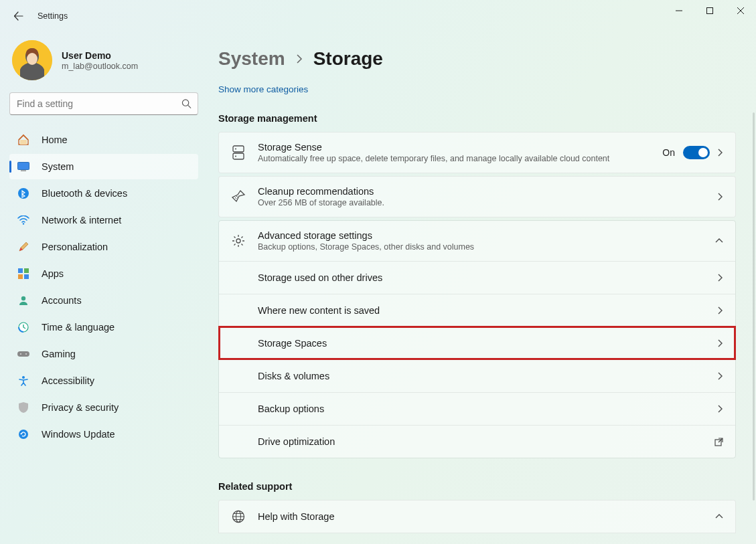 The height and width of the screenshot is (544, 756). What do you see at coordinates (104, 220) in the screenshot?
I see `nav-item-network: Network & internet` at bounding box center [104, 220].